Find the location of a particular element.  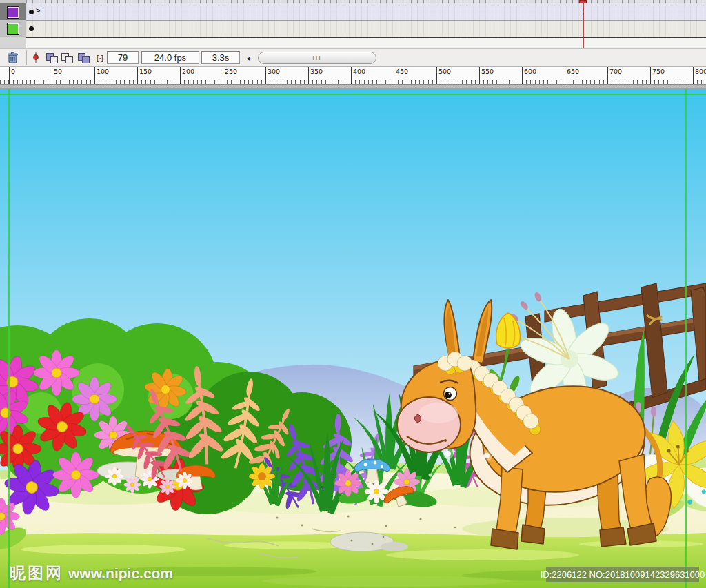

motion-tween-span is located at coordinates (374, 12).